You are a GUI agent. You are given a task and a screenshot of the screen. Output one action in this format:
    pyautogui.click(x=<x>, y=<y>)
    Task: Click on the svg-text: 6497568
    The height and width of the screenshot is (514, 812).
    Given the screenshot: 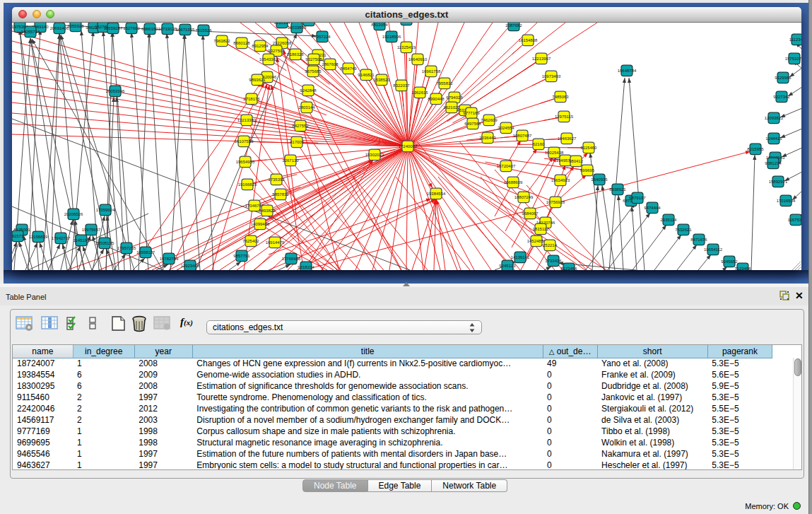 What is the action you would take?
    pyautogui.click(x=473, y=124)
    